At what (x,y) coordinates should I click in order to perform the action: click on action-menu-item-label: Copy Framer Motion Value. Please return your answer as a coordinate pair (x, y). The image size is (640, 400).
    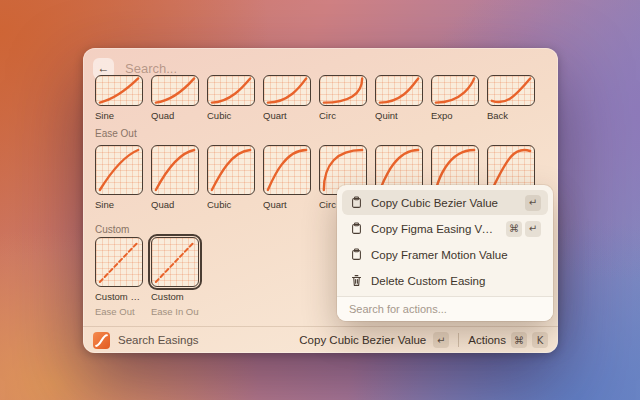
    Looking at the image, I should click on (452, 255).